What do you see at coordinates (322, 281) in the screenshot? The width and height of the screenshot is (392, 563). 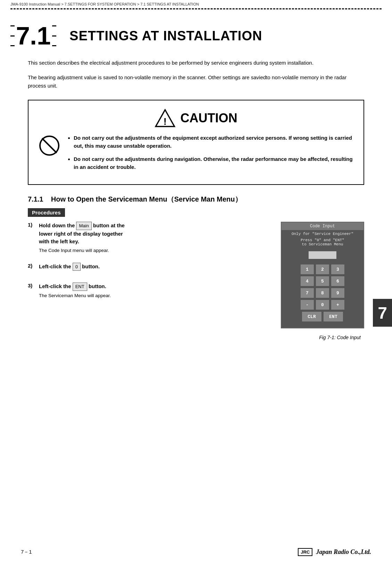 I see `keypad-row-2: 4 5 6` at bounding box center [322, 281].